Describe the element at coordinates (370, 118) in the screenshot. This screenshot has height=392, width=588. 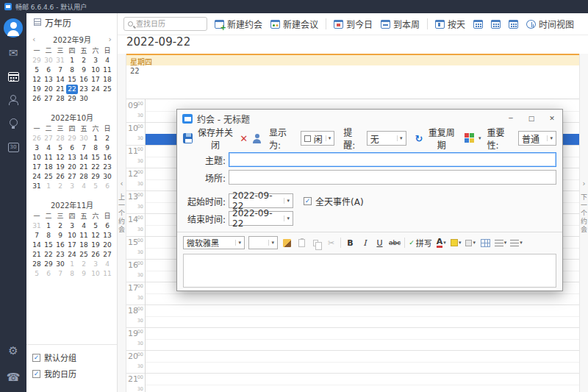
I see `dialog-titlebar: 约会 - 无标题 ─ □ ✕` at that location.